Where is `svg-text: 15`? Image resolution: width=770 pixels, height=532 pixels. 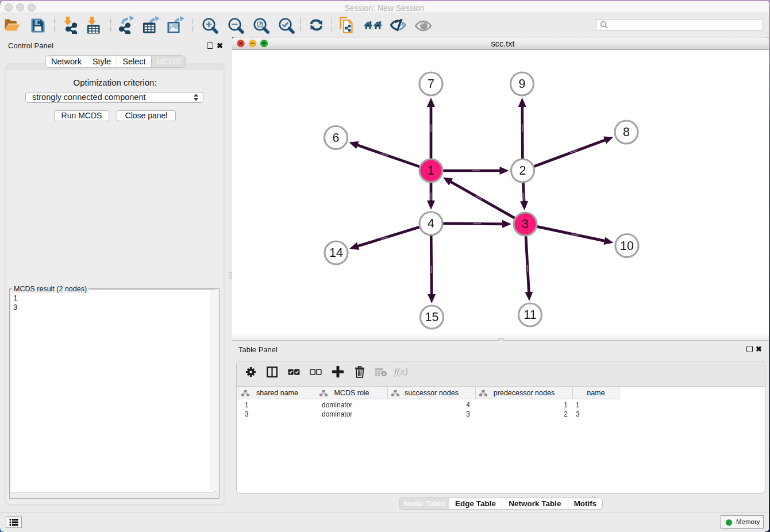 svg-text: 15 is located at coordinates (432, 317).